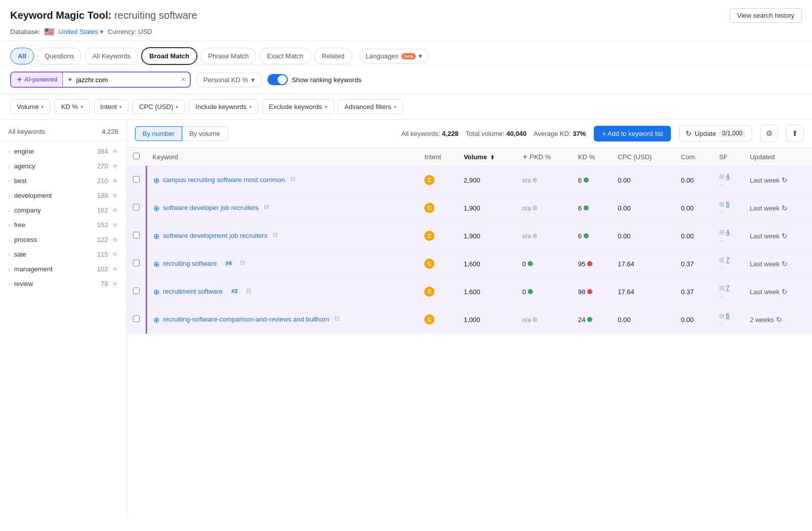 The width and height of the screenshot is (812, 531). What do you see at coordinates (728, 316) in the screenshot?
I see `sf-link: 6` at bounding box center [728, 316].